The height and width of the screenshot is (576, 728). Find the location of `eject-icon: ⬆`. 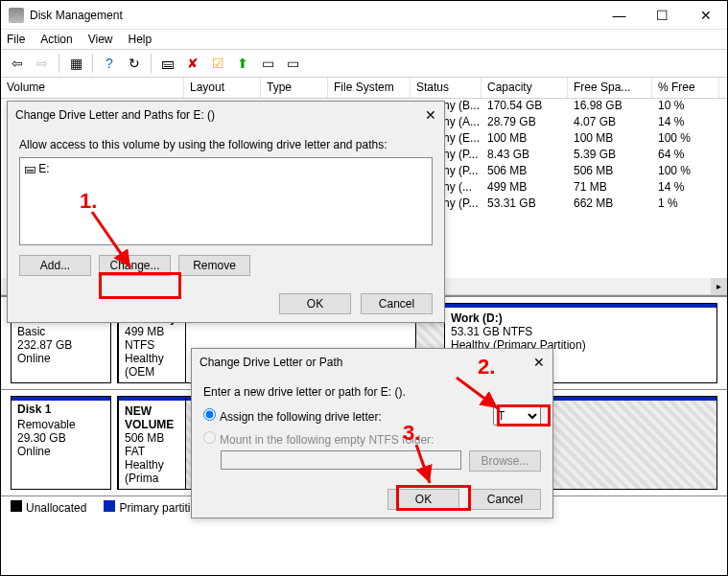

eject-icon: ⬆ is located at coordinates (243, 63).